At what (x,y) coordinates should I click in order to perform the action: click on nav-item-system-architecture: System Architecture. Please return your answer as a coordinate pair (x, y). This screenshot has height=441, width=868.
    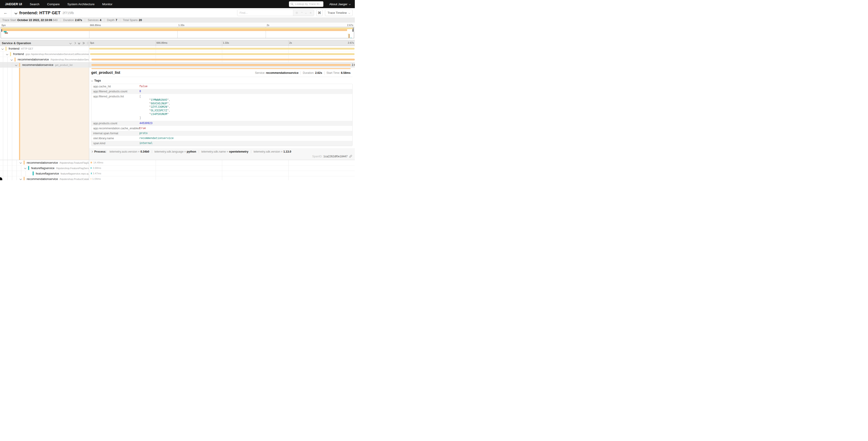
    Looking at the image, I should click on (81, 4).